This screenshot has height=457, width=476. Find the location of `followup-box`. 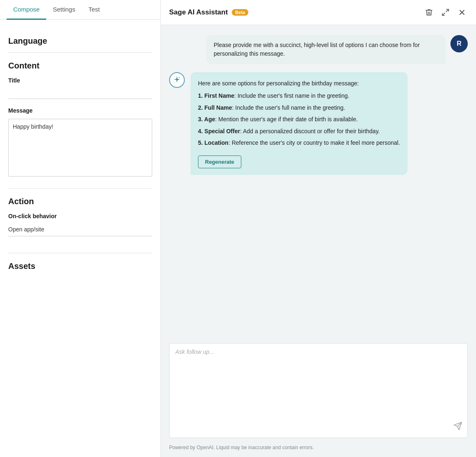

followup-box is located at coordinates (318, 391).